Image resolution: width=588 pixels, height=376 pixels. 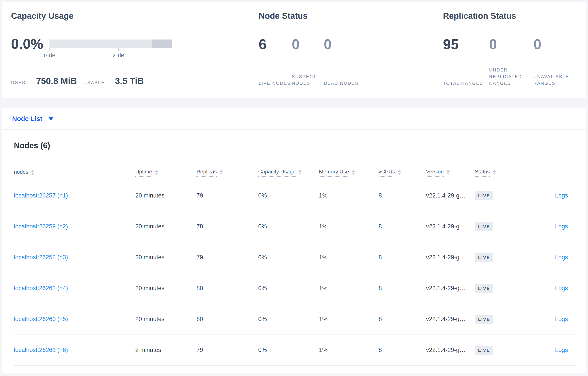 I want to click on node-link: localhost:26257 (n1), so click(x=41, y=195).